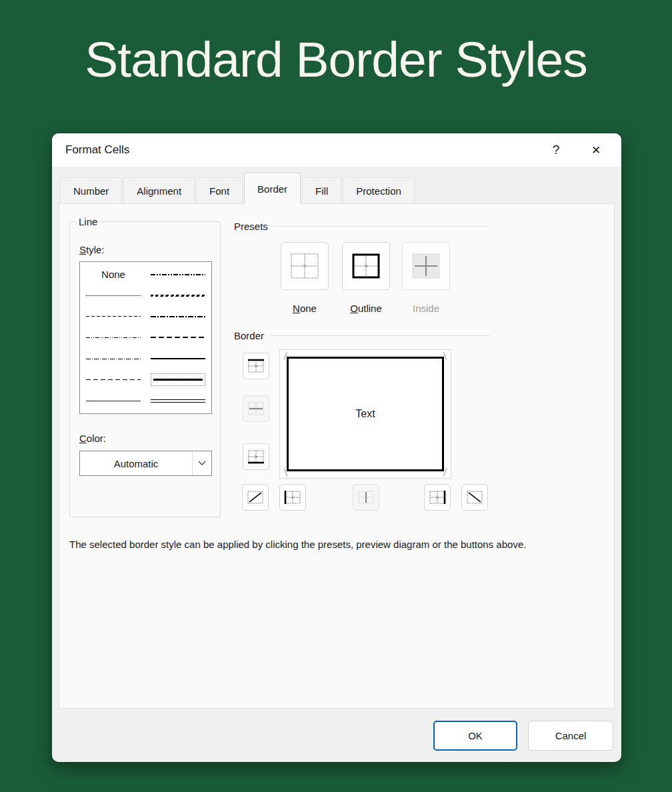  Describe the element at coordinates (136, 463) in the screenshot. I see `color-dropdown-value: Automatic` at that location.